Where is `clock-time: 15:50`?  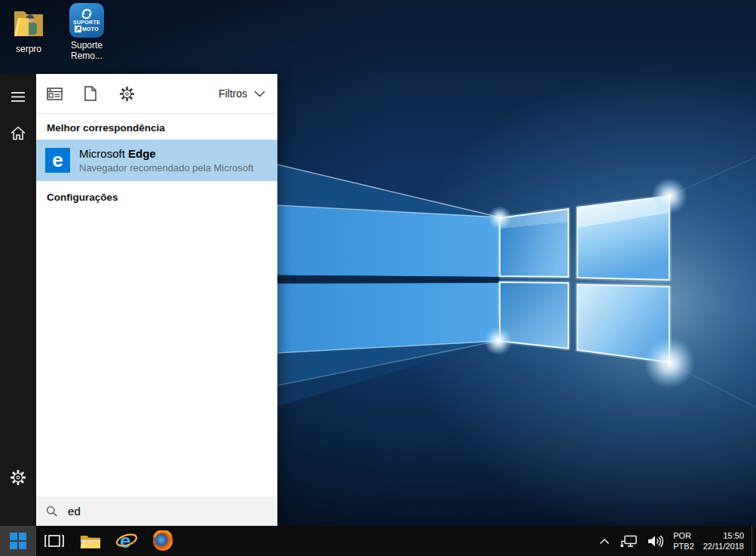
clock-time: 15:50 is located at coordinates (724, 536).